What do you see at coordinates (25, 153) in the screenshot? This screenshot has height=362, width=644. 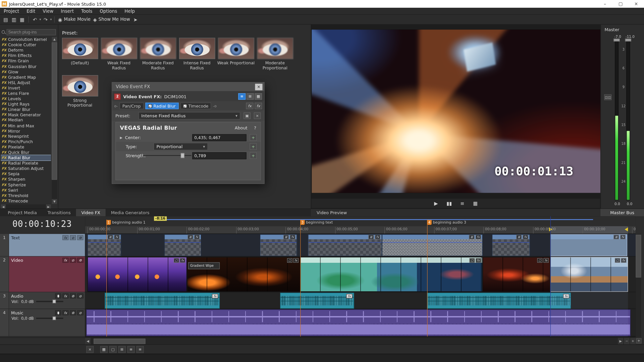 I see `plugin-list-item: Quick Blur` at bounding box center [25, 153].